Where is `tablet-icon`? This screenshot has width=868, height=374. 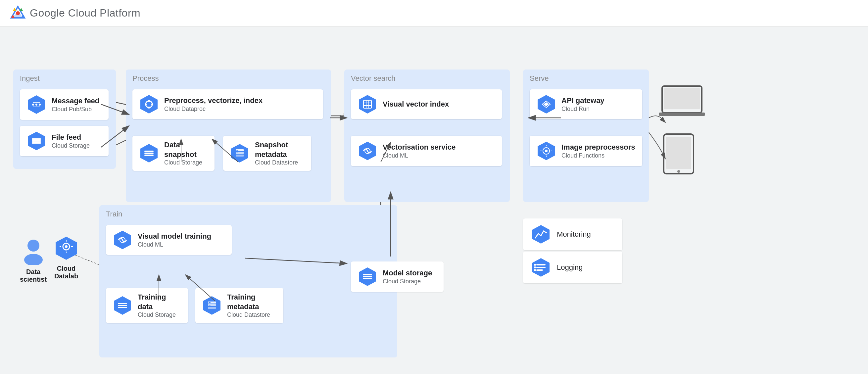 tablet-icon is located at coordinates (679, 154).